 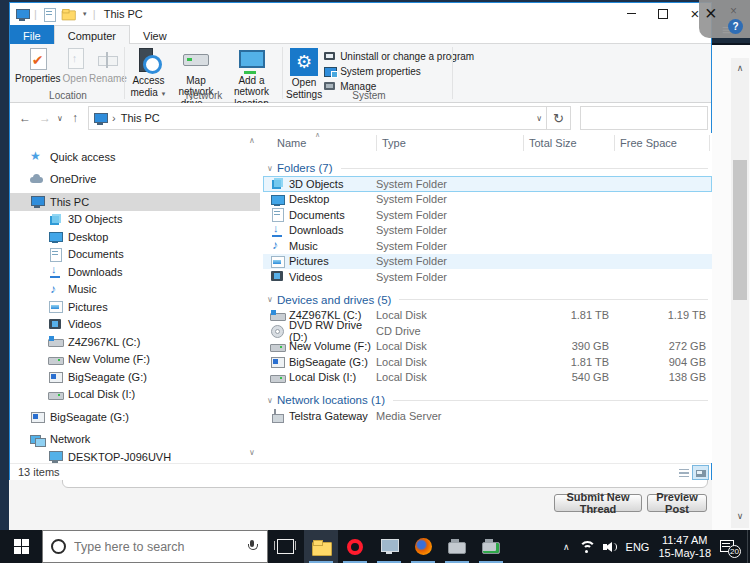 What do you see at coordinates (488, 184) in the screenshot?
I see `file-row-3d-objects: 3D Objects System Folder` at bounding box center [488, 184].